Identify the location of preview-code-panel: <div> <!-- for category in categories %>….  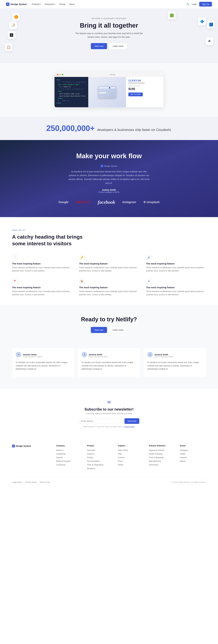
(71, 92).